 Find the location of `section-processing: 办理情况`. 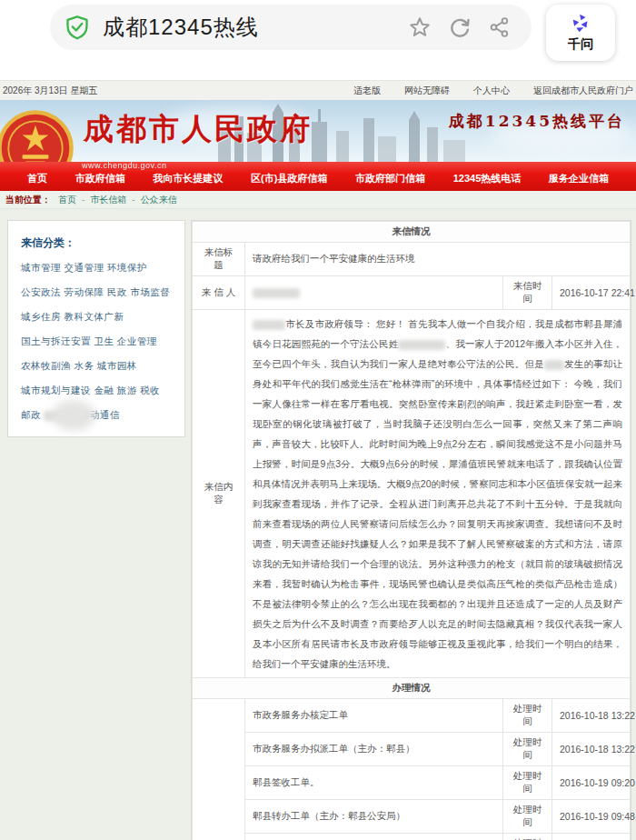

section-processing: 办理情况 is located at coordinates (412, 689).